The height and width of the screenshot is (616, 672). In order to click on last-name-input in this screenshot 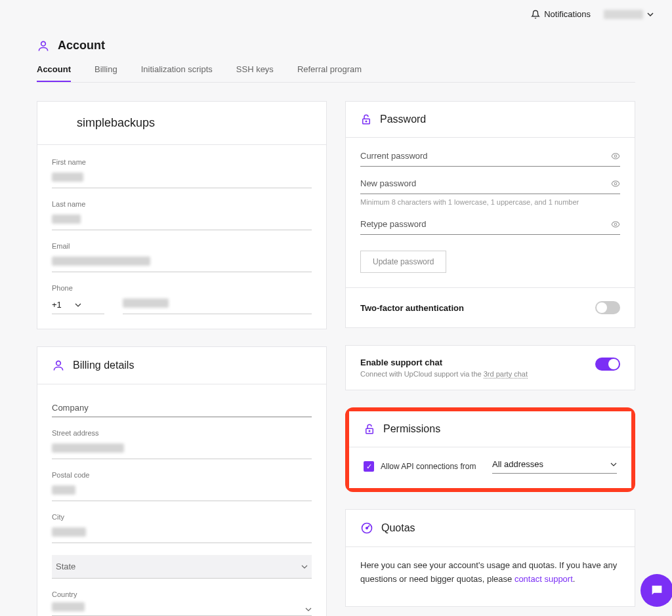, I will do `click(182, 221)`.